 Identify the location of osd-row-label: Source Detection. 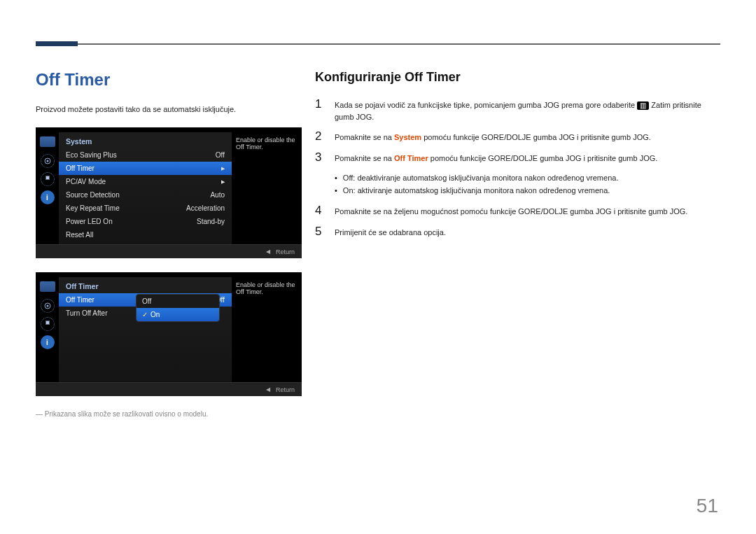
(92, 195).